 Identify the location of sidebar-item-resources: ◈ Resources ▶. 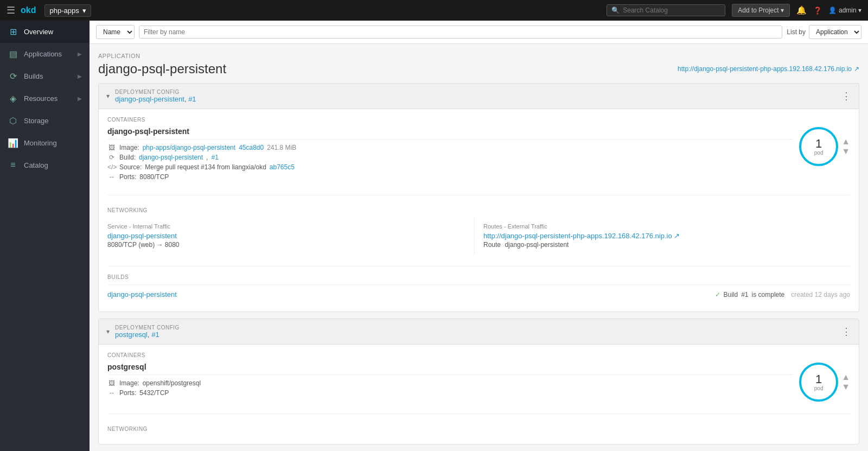
(44, 99).